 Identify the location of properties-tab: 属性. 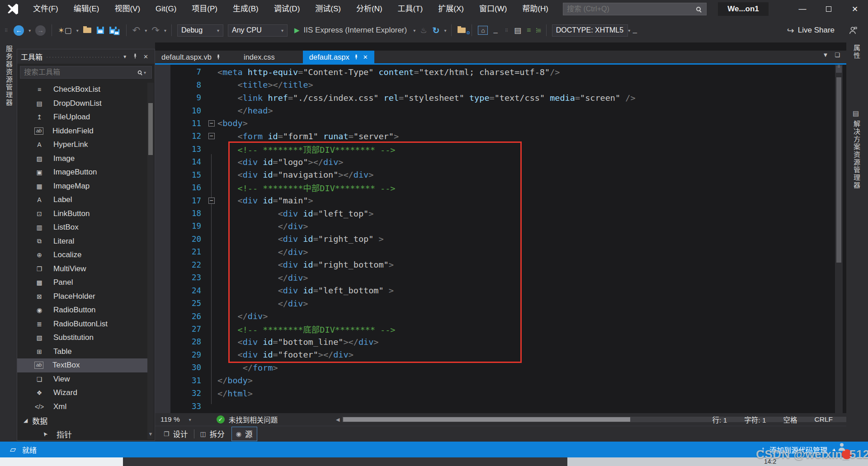
(856, 52).